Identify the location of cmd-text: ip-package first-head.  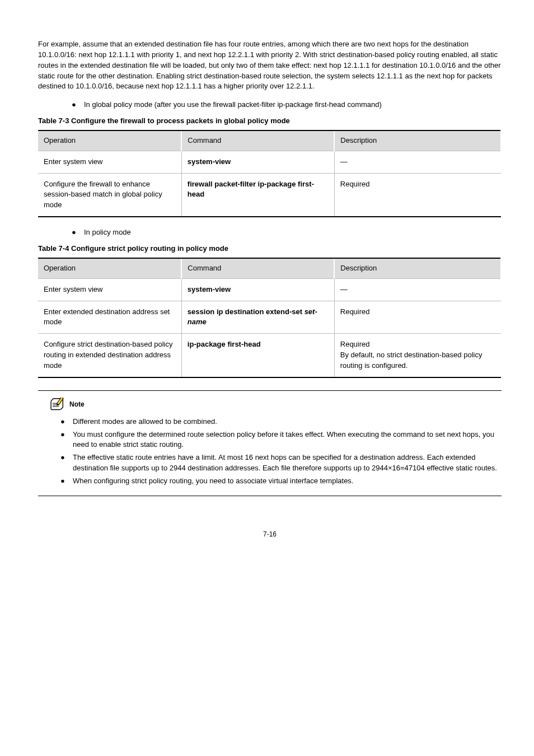
(224, 344).